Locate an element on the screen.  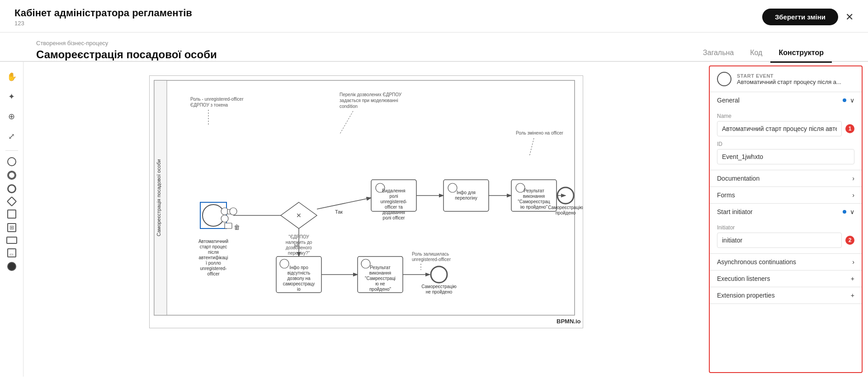
initiator-chevron: ∨ is located at coordinates (852, 212).